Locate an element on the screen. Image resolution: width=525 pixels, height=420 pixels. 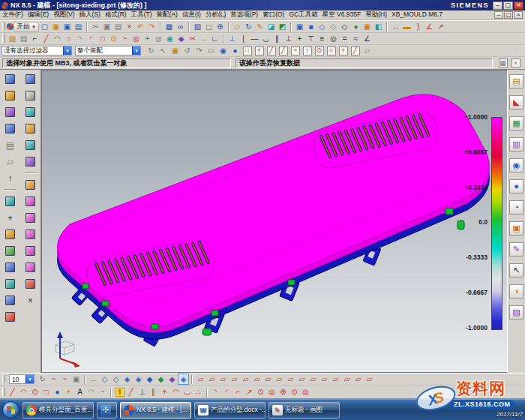
replace-face: ▱ is located at coordinates (246, 380).